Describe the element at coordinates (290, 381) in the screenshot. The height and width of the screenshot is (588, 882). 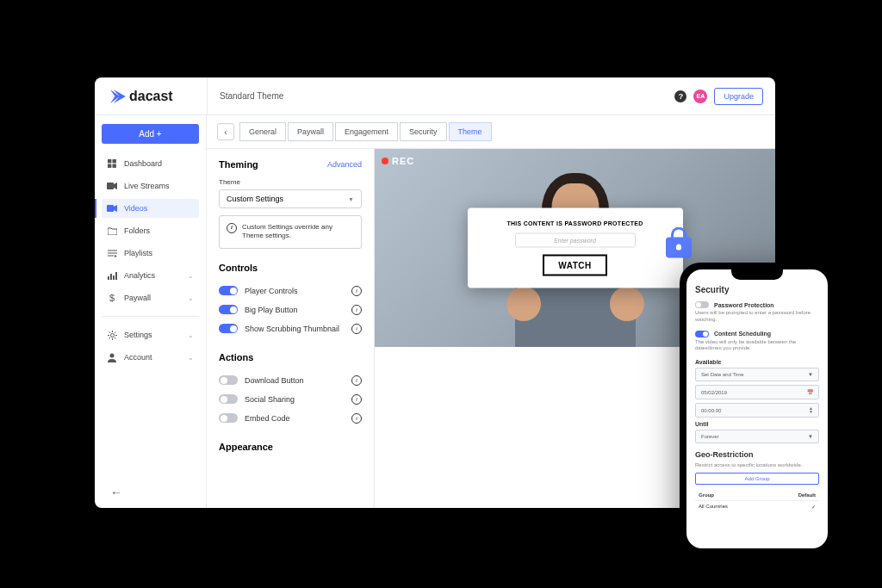
I see `download-toggle-row: Download Buttoni` at that location.